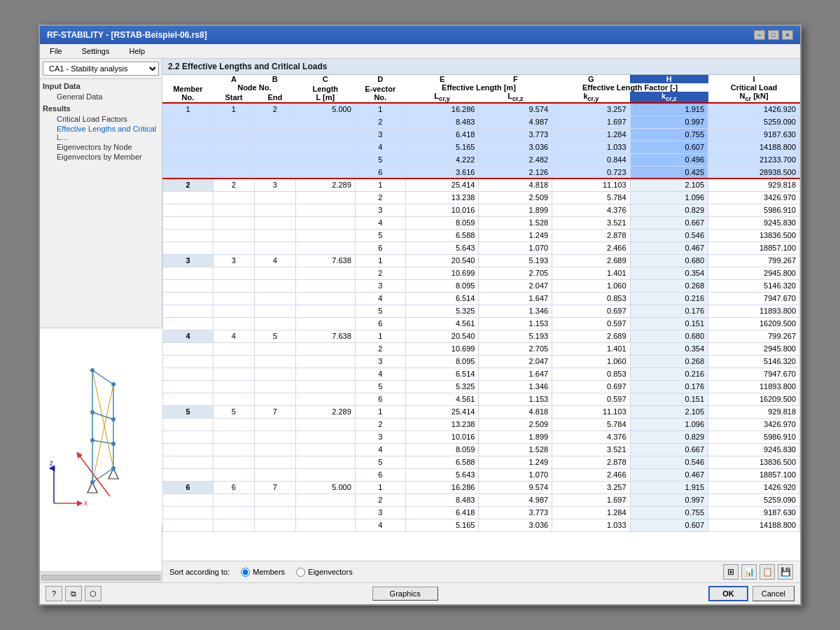  I want to click on menu-file: File, so click(56, 51).